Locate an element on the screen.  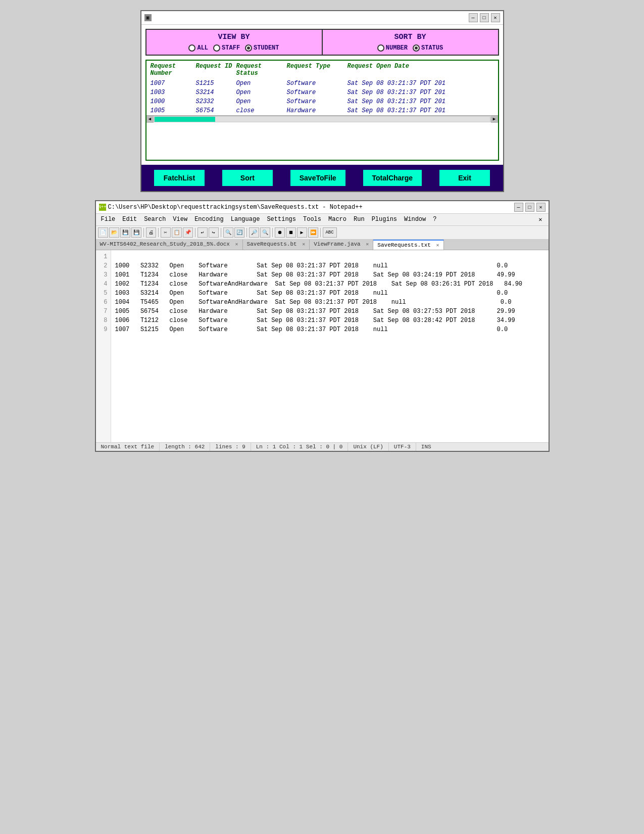
savetofile-button: SaveToFile is located at coordinates (318, 178).